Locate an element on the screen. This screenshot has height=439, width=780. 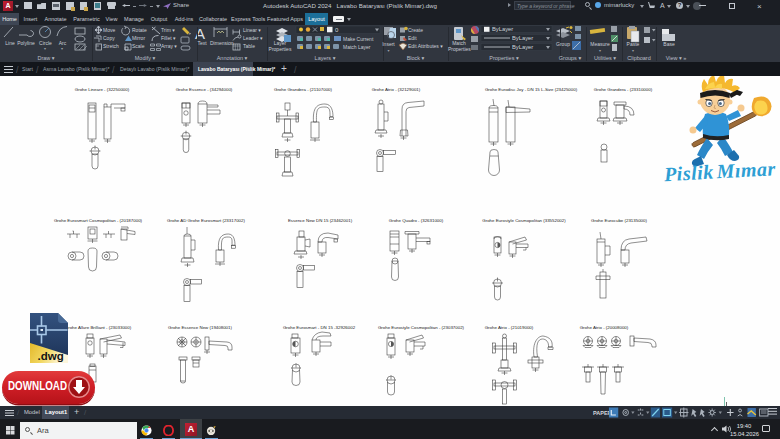
svg-text:Grohe Eurodisc Joy - DN 15 L-S: Grohe Eurodisc Joy - DN 15 L-Size (23425… is located at coordinates (532, 90).